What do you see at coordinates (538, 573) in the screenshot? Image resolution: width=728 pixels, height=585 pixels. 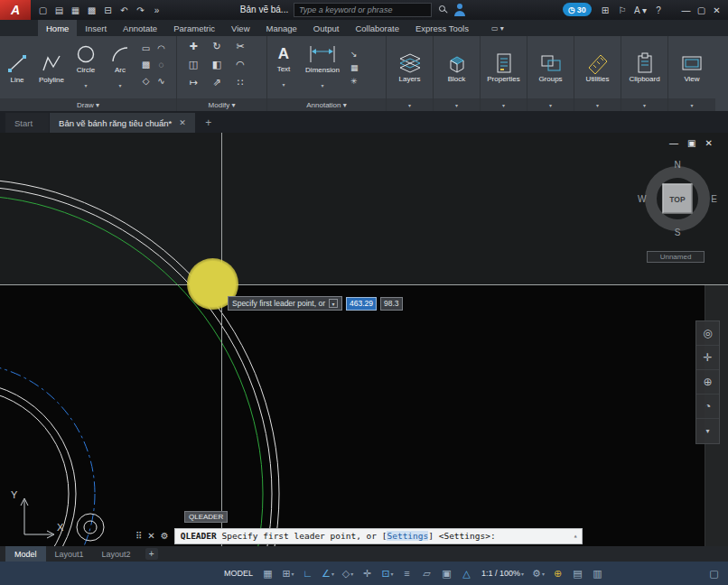 I see `workspace-gear-icon: ⚙ ▾` at bounding box center [538, 573].